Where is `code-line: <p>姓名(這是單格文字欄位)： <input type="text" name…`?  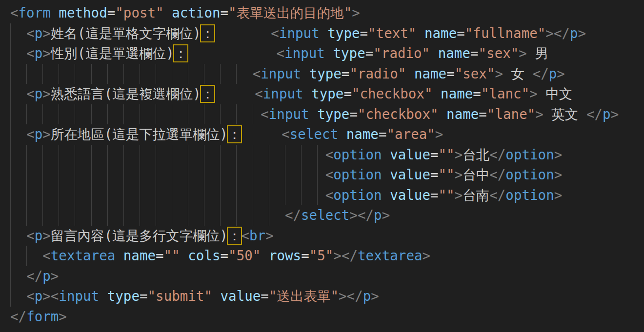 code-line: <p>姓名(這是單格文字欄位)： <input type="text" name… is located at coordinates (327, 34).